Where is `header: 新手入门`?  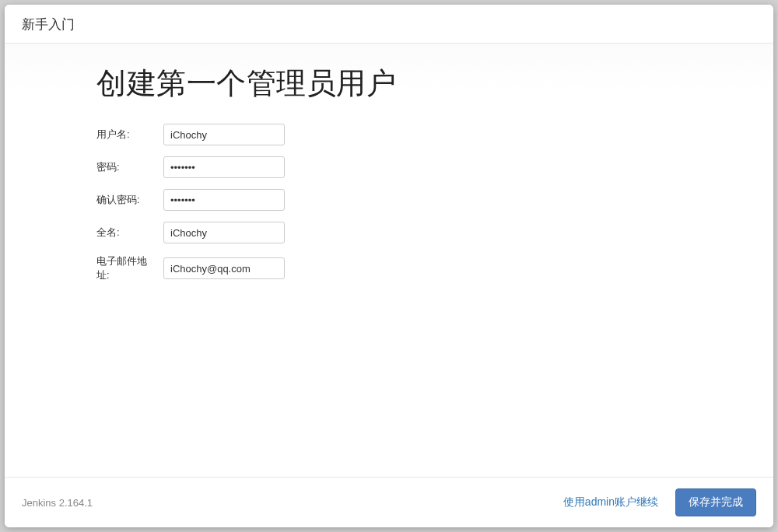 header: 新手入门 is located at coordinates (389, 24).